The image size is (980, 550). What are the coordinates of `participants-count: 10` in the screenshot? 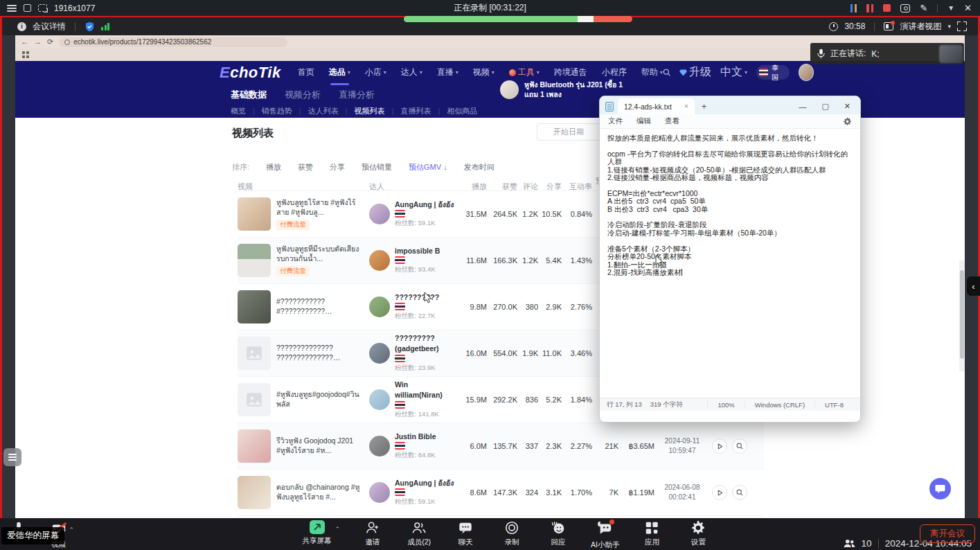 It's located at (867, 543).